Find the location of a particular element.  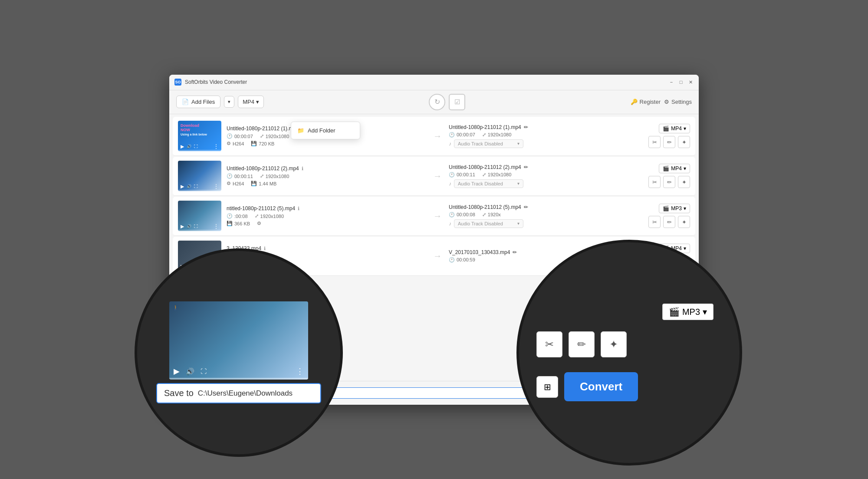

size-item: 💾 720 KB is located at coordinates (263, 143).